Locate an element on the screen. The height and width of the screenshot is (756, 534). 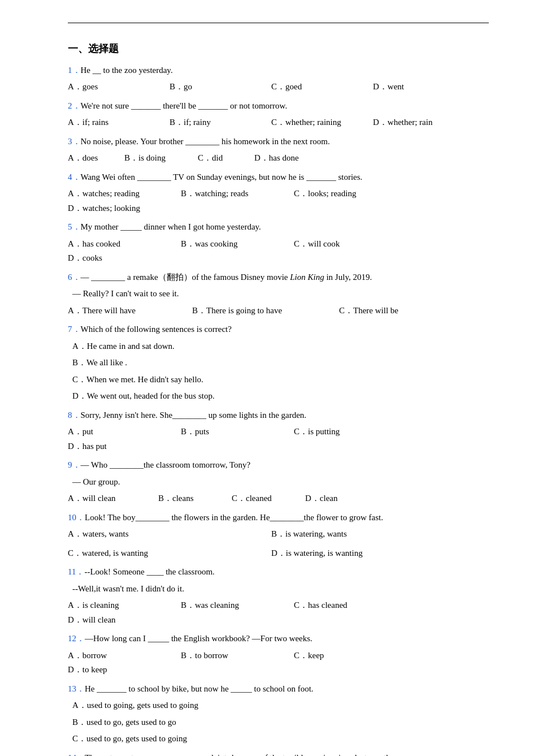
question-13: 13．He _______ to school by bike, but now… is located at coordinates (278, 689).